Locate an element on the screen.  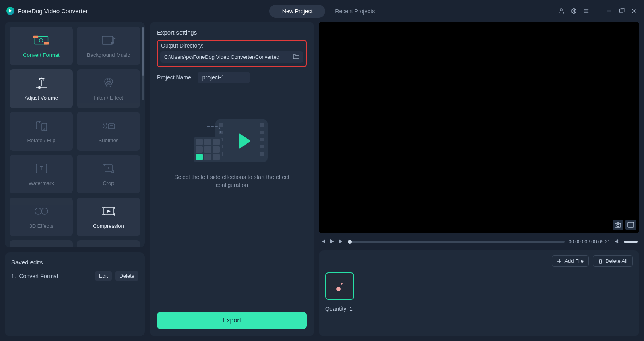
file-thumbnail is located at coordinates (340, 286).